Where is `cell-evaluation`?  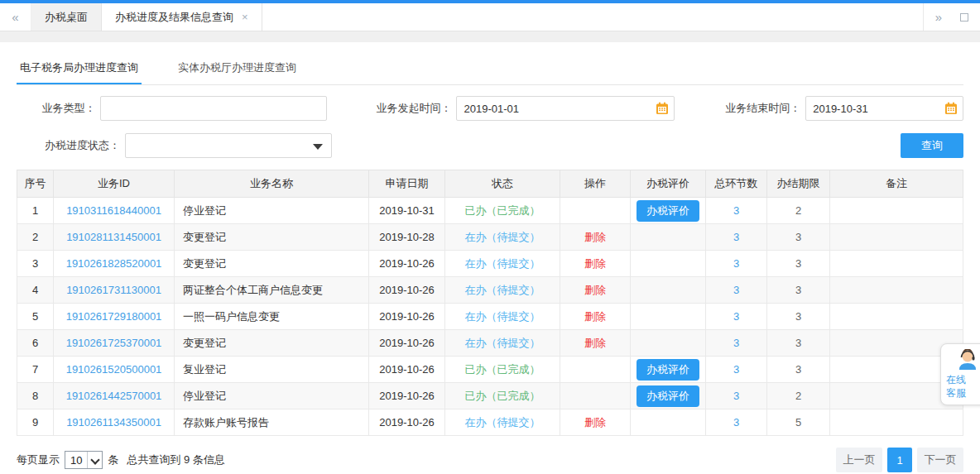
cell-evaluation is located at coordinates (669, 317).